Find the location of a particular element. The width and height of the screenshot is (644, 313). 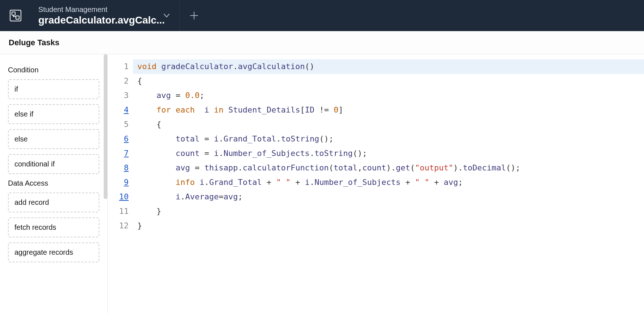

code-line: info i.Grand_Total + " " + i.Number_of_S… is located at coordinates (388, 182).